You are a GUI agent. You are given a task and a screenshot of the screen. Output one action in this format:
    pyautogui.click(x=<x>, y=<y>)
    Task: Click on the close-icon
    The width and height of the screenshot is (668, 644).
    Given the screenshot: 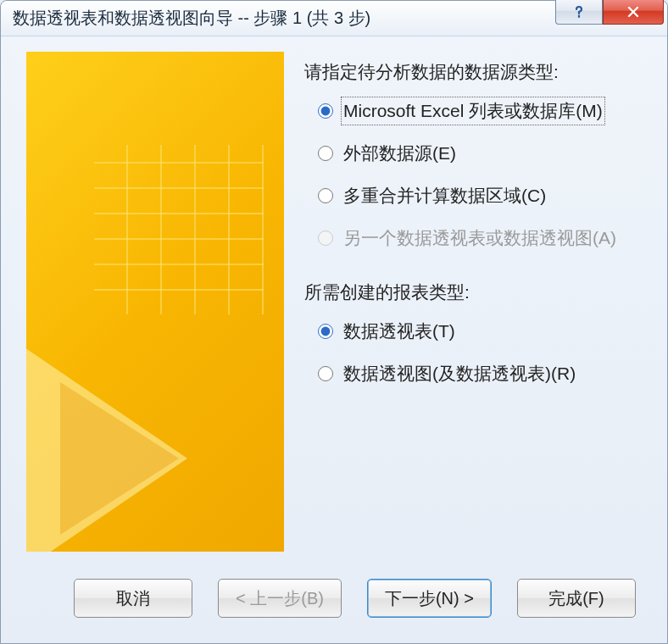 What is the action you would take?
    pyautogui.click(x=633, y=12)
    